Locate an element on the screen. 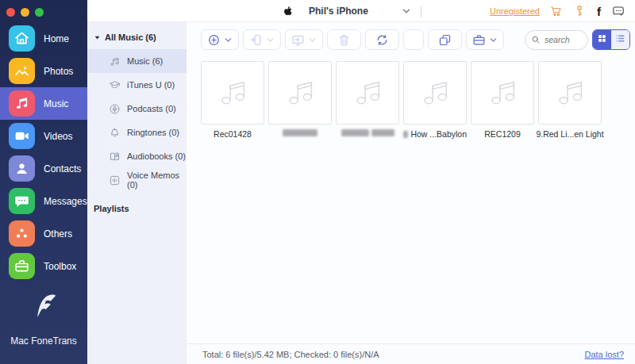 This screenshot has width=635, height=364. add-button is located at coordinates (220, 40).